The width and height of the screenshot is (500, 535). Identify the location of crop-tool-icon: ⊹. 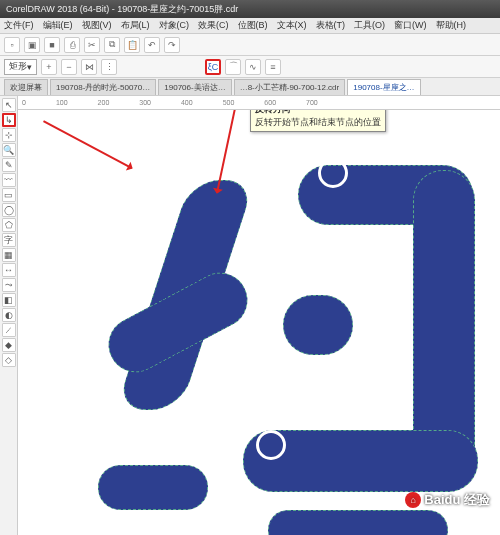
(9, 135).